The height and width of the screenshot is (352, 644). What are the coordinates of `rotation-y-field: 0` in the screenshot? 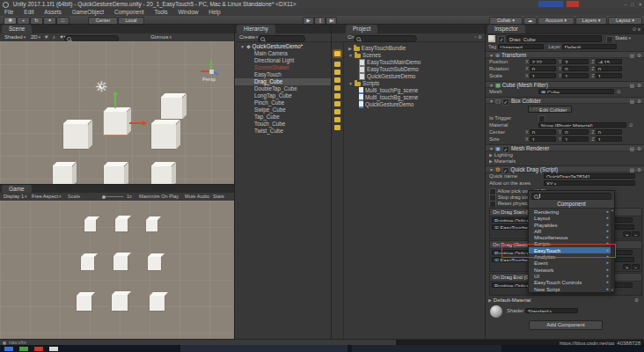 It's located at (575, 69).